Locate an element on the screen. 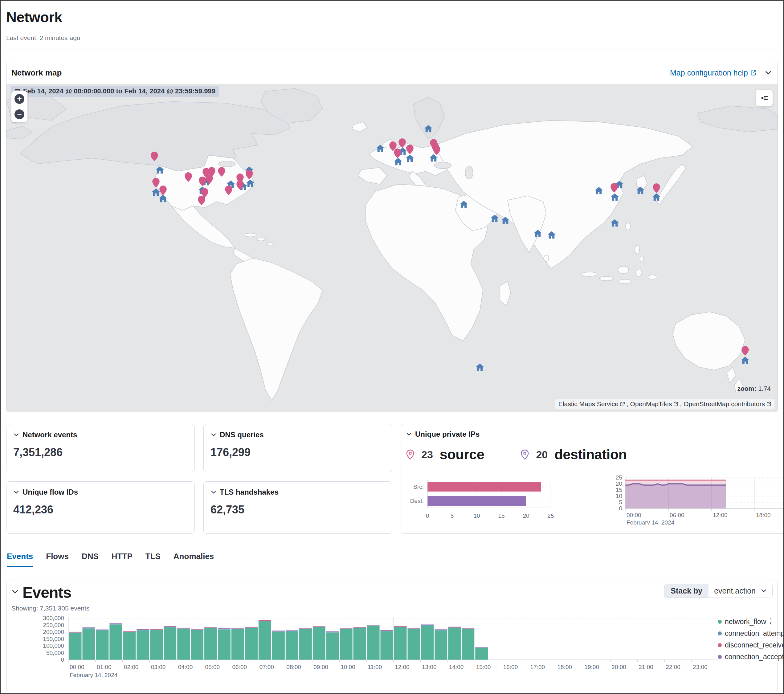 The width and height of the screenshot is (784, 694). svg-text: 18:00 is located at coordinates (565, 667).